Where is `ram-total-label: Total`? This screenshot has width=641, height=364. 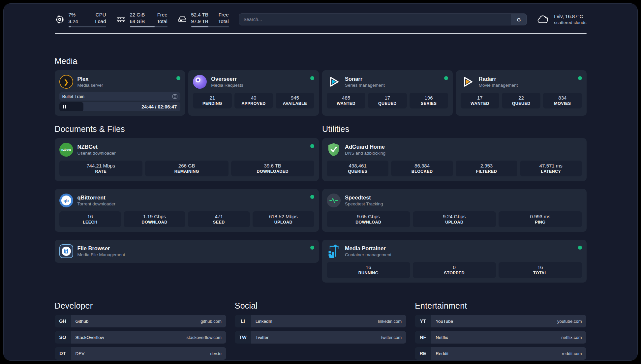 ram-total-label: Total is located at coordinates (161, 21).